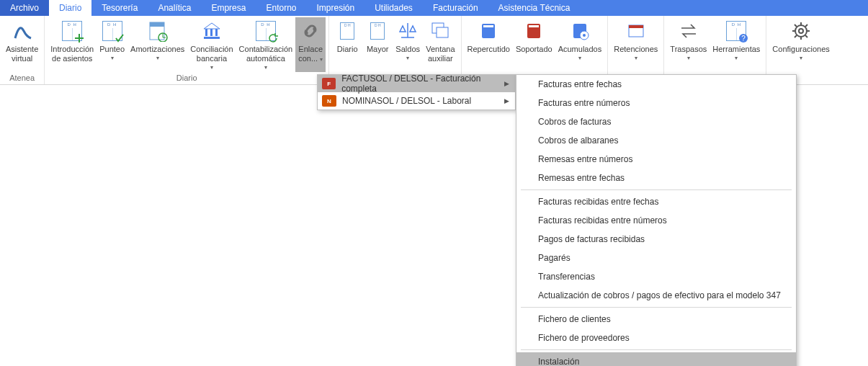  What do you see at coordinates (267, 45) in the screenshot?
I see `contabilizacion-automatica-button: Contabilizaciónautomática ▾` at bounding box center [267, 45].